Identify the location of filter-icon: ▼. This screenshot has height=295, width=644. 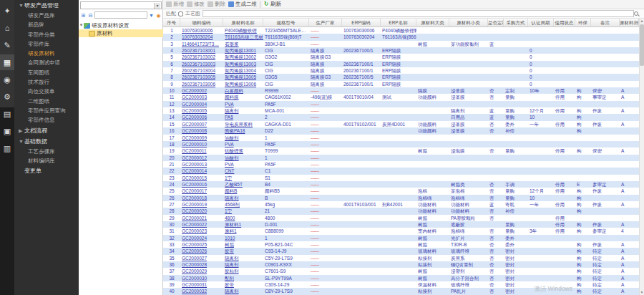
(152, 16).